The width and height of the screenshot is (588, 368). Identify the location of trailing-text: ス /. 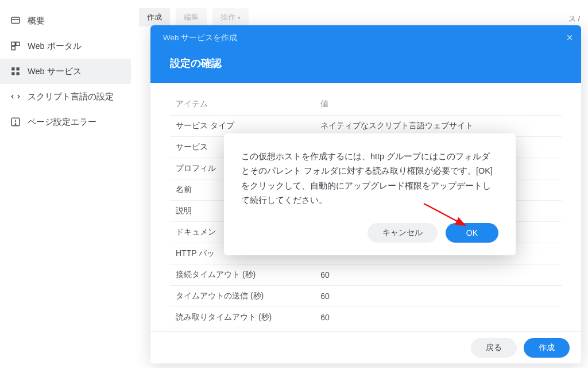
(574, 19).